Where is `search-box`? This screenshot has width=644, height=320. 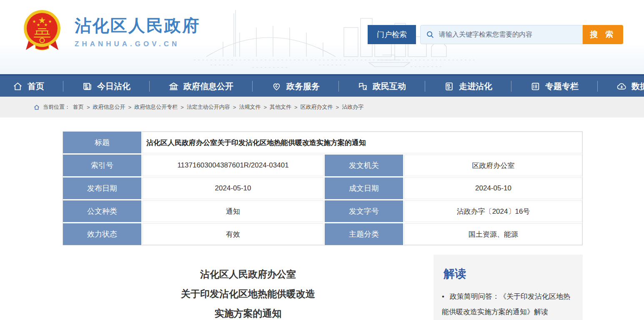 search-box is located at coordinates (501, 35).